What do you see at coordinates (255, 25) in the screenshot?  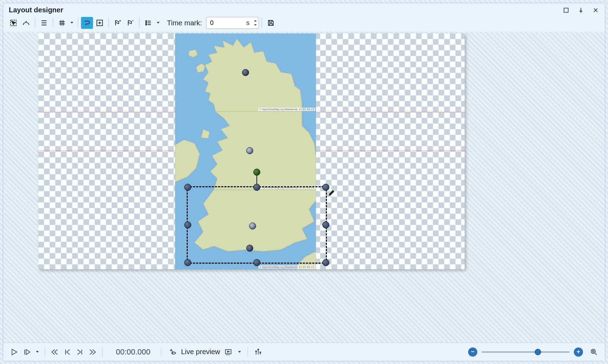 I see `time-mark-spin-down` at bounding box center [255, 25].